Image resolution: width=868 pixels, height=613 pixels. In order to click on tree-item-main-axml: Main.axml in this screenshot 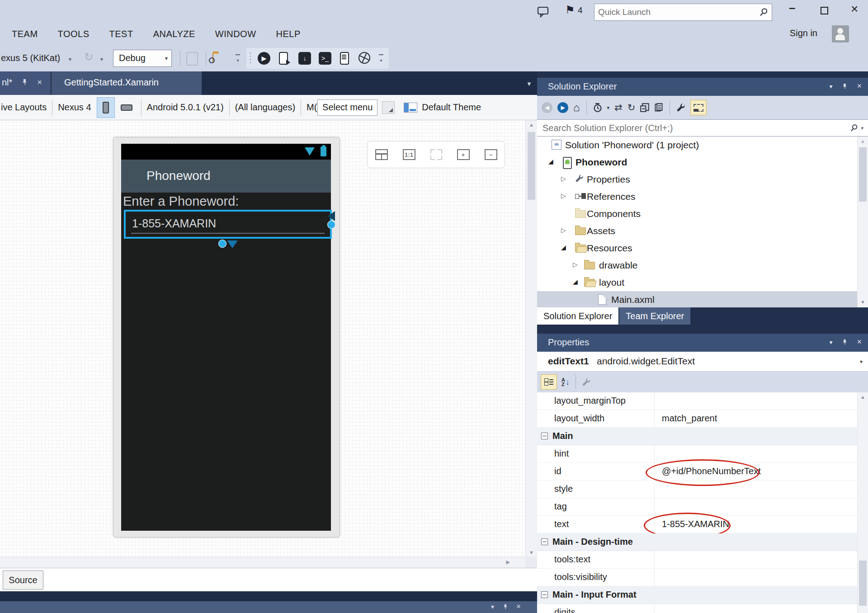, I will do `click(703, 299)`.